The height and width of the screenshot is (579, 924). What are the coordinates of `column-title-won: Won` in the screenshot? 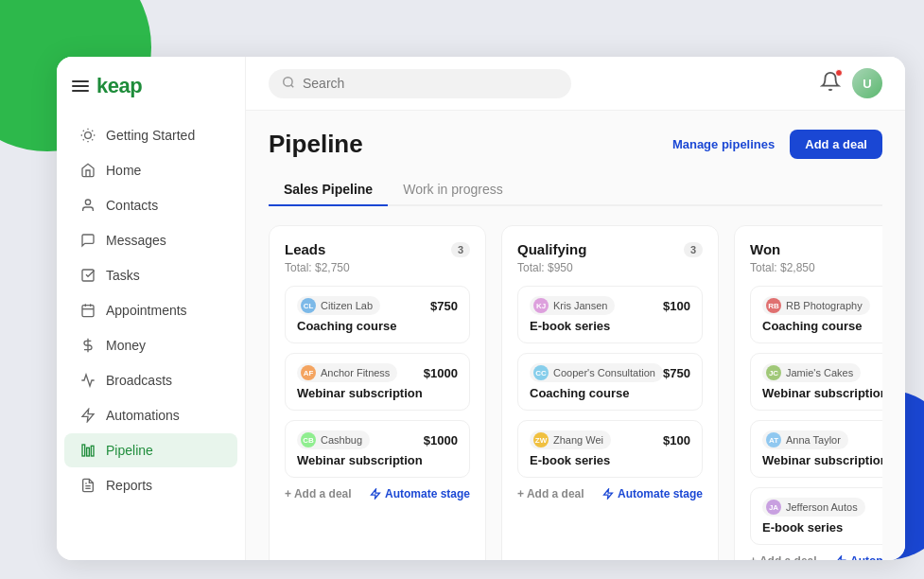 It's located at (765, 250).